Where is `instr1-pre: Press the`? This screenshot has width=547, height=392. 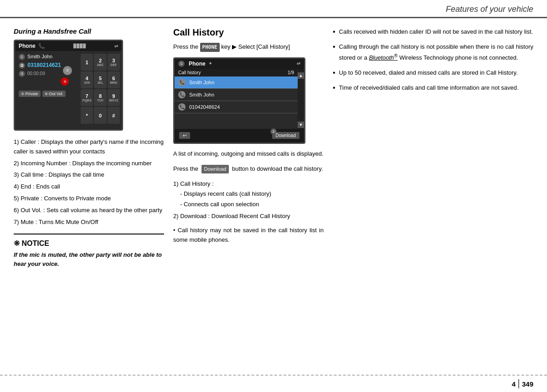
instr1-pre: Press the is located at coordinates (186, 46).